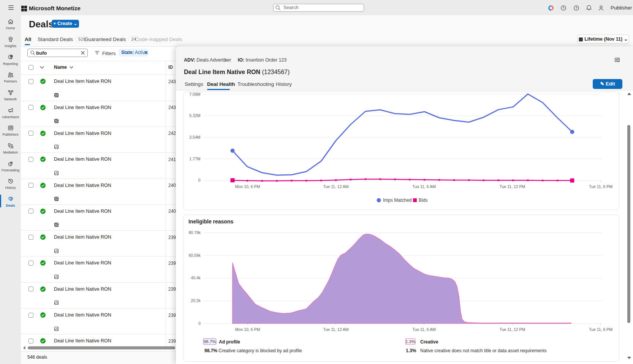 The width and height of the screenshot is (633, 364). I want to click on svg-text: 80.79k, so click(195, 233).